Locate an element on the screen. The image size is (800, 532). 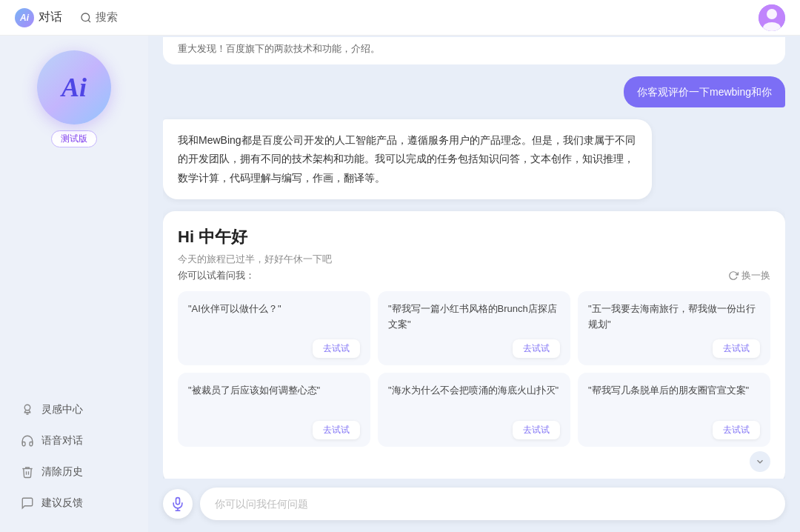
suggestion-card-1: "帮我写一篇小红书风格的Brunch店探店文案" 去试试 is located at coordinates (474, 329).